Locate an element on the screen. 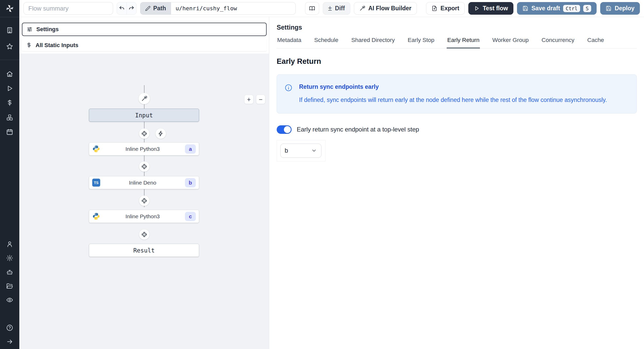  flow-node-b: TS Inline Deno b is located at coordinates (144, 183).